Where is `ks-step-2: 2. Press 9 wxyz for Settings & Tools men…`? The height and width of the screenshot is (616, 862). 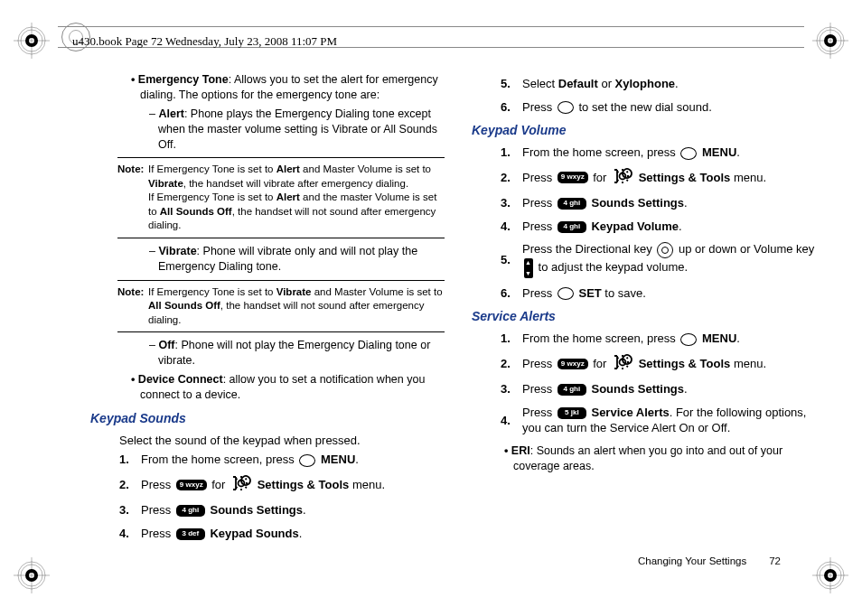
ks-step-2: 2. Press 9 wxyz for Settings & Tools men… is located at coordinates (282, 486).